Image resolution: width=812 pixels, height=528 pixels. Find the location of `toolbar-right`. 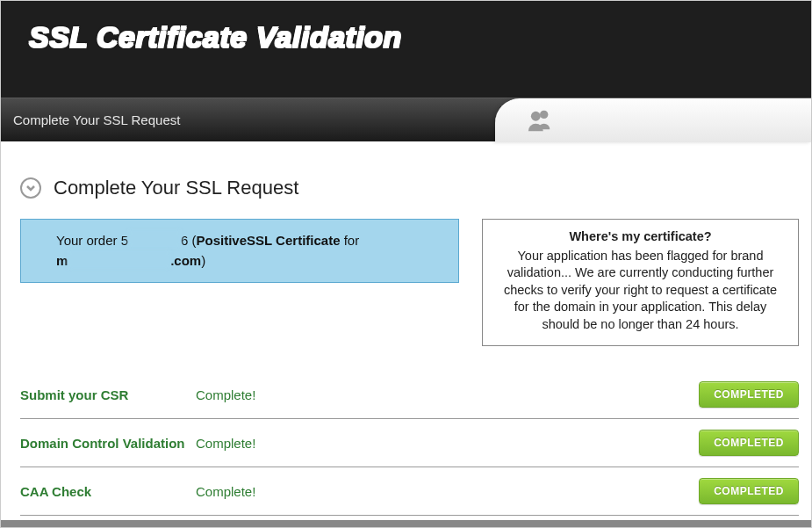

toolbar-right is located at coordinates (653, 120).